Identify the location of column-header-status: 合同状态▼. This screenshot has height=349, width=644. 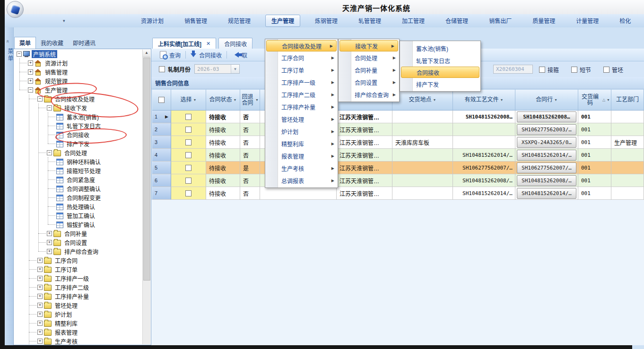
(223, 100).